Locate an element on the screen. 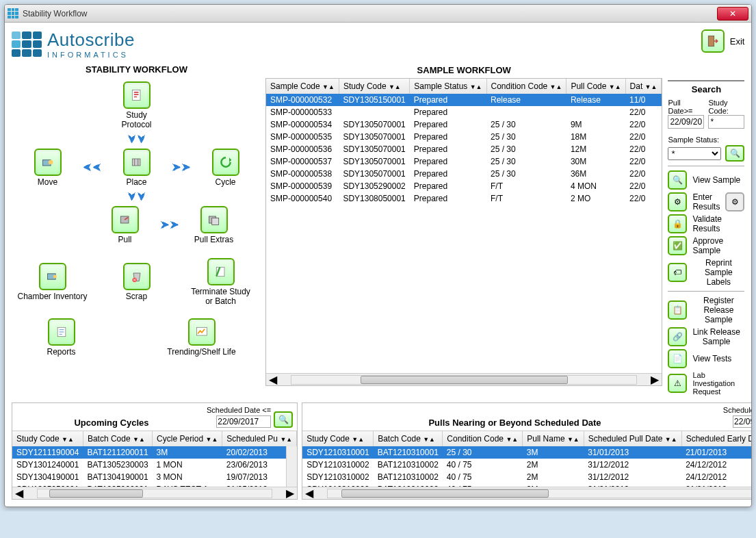 The height and width of the screenshot is (538, 756). list-icon: 📄 is located at coordinates (677, 359).